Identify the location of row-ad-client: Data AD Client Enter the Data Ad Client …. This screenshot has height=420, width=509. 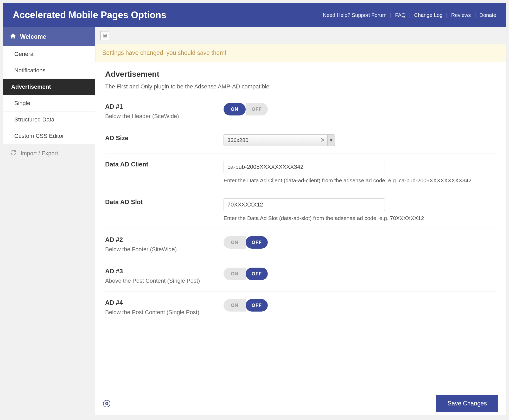
(301, 172).